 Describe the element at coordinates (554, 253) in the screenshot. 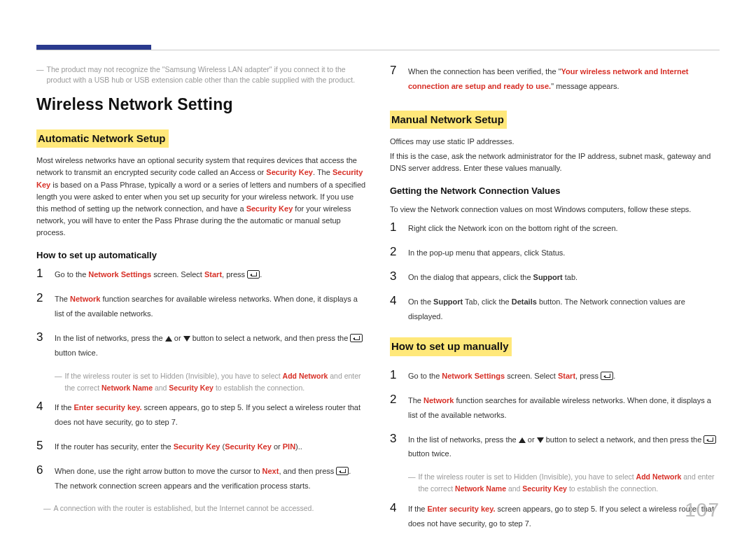

I see `win-step-2: 2 In the pop-up menu that appears, click…` at that location.